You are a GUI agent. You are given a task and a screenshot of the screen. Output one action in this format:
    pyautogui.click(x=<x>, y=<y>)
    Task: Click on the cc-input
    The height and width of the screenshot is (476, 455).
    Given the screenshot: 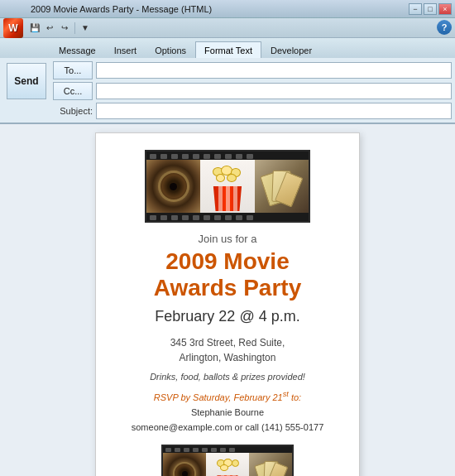 What is the action you would take?
    pyautogui.click(x=274, y=91)
    